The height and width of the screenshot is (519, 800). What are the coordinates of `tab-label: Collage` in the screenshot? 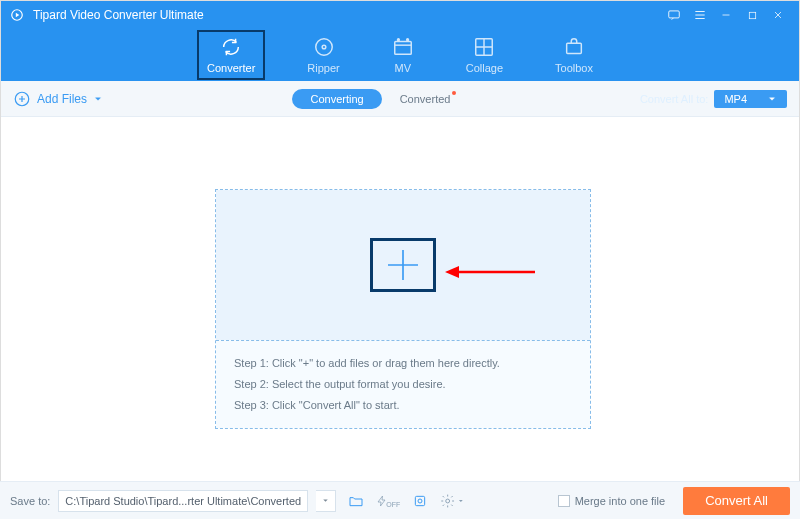 It's located at (484, 68).